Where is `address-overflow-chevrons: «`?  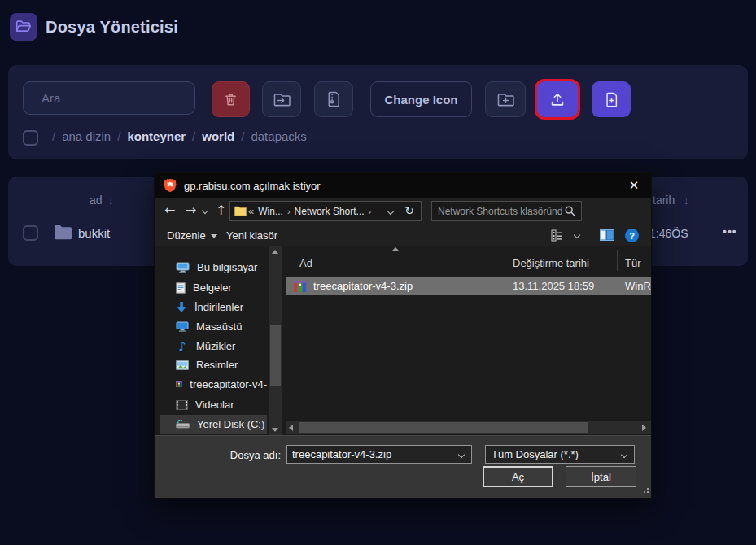 address-overflow-chevrons: « is located at coordinates (251, 211).